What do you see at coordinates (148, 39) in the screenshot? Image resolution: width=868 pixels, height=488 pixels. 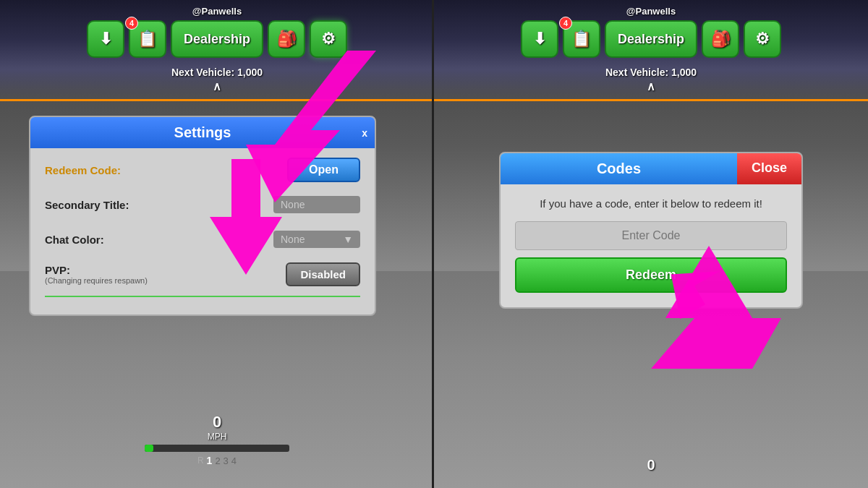 I see `left-notification-wrapper: 4 📋` at bounding box center [148, 39].